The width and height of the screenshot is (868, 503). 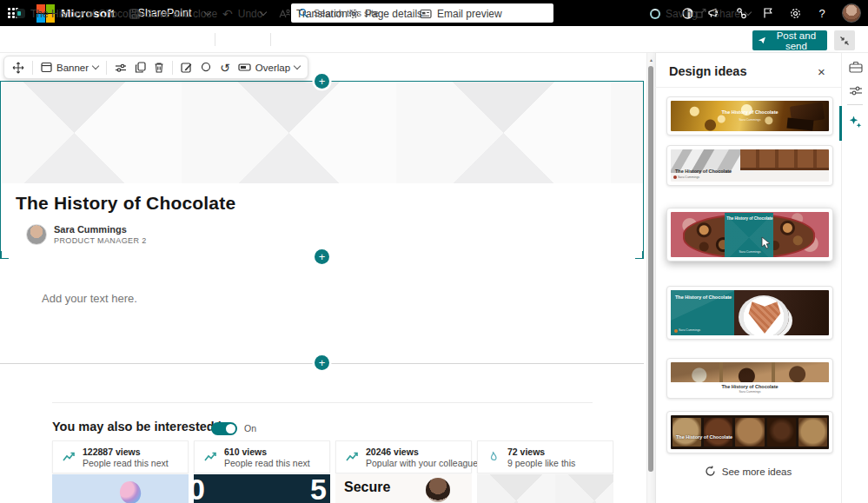 I want to click on page-details-label: Page details, so click(x=394, y=14).